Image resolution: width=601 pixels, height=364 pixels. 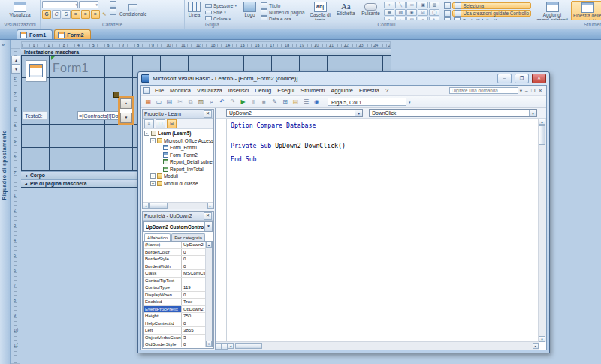 What do you see at coordinates (233, 102) in the screenshot?
I see `redo-icon: ↷` at bounding box center [233, 102].